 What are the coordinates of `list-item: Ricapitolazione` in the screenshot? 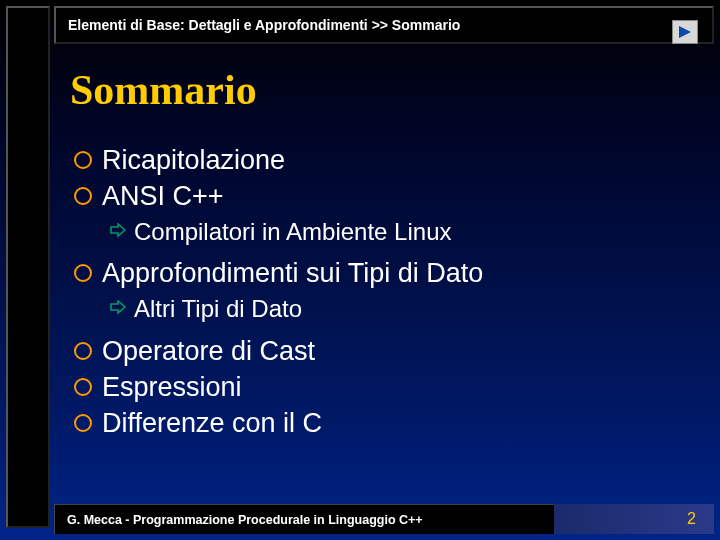 It's located at (387, 160).